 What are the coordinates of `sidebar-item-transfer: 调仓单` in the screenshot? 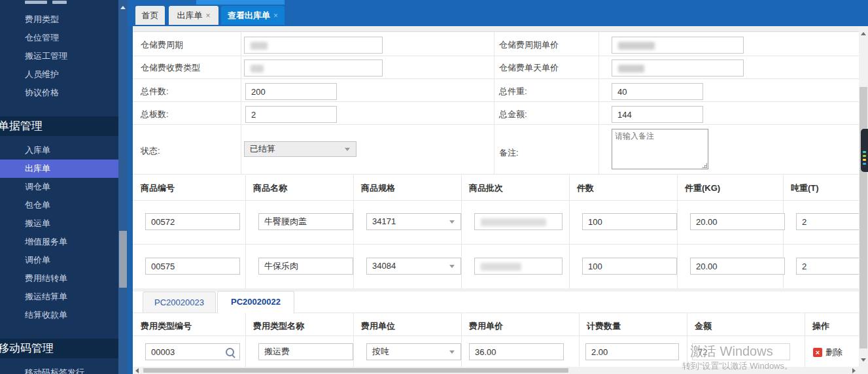 It's located at (59, 187).